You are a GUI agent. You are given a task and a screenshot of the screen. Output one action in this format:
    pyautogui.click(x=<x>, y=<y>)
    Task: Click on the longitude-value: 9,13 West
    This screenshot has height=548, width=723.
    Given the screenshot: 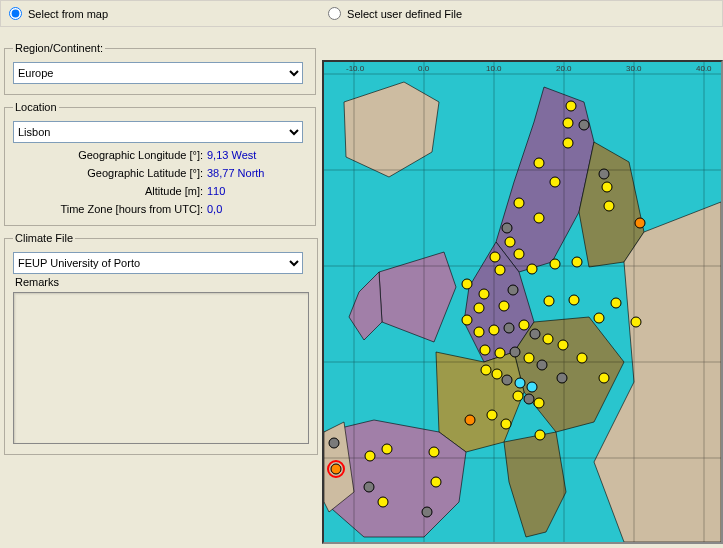 What is the action you would take?
    pyautogui.click(x=232, y=155)
    